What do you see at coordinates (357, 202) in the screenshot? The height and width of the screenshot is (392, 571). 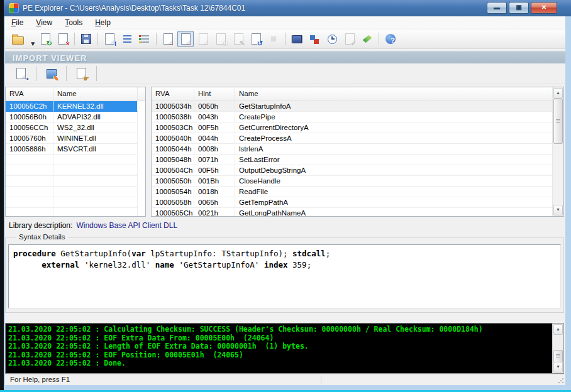 I see `table-row: 10005058h0065hGetTempPathA` at bounding box center [357, 202].